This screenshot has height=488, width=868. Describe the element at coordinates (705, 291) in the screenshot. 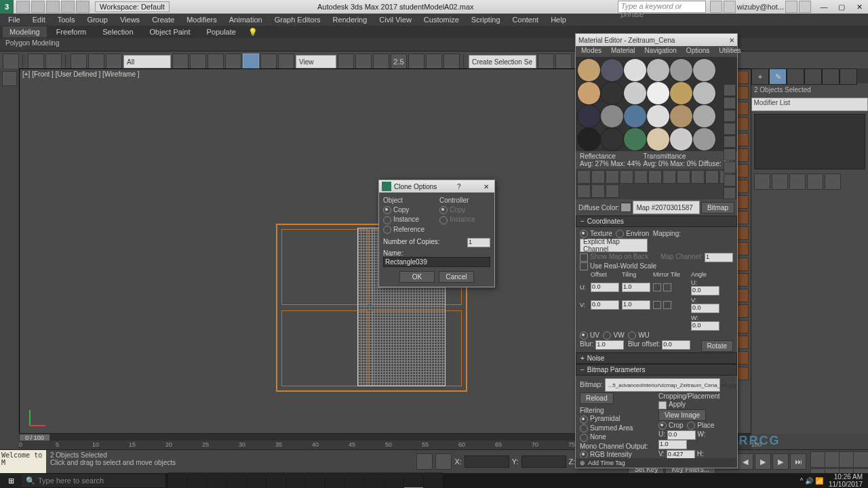

I see `u-angle: 0.0` at that location.